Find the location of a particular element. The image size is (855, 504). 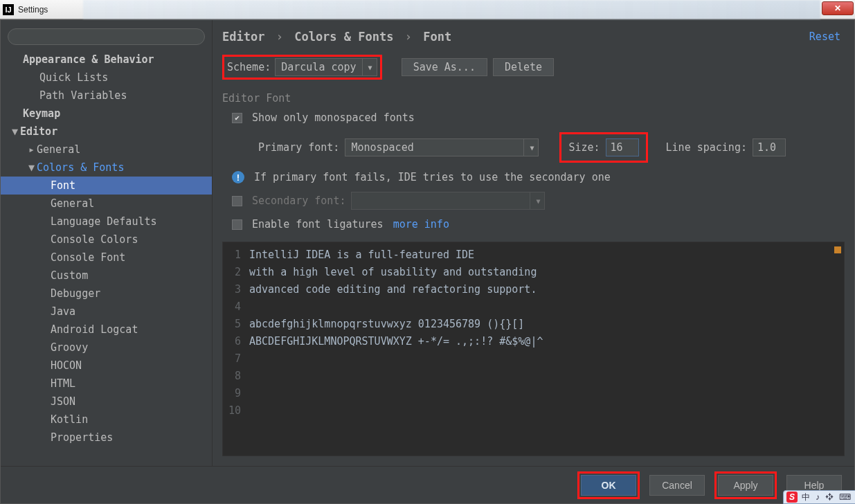

tray-item: 中 is located at coordinates (806, 497).